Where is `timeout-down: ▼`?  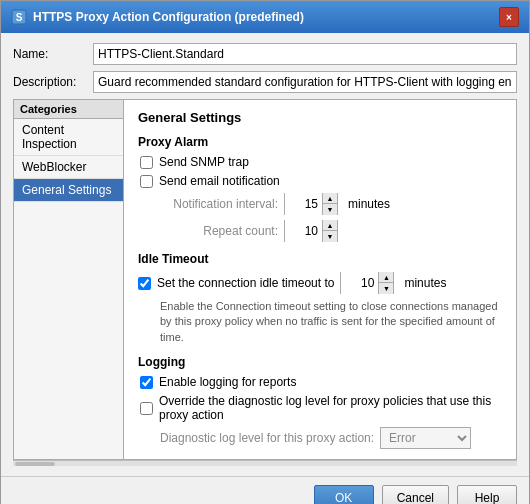 timeout-down: ▼ is located at coordinates (386, 288).